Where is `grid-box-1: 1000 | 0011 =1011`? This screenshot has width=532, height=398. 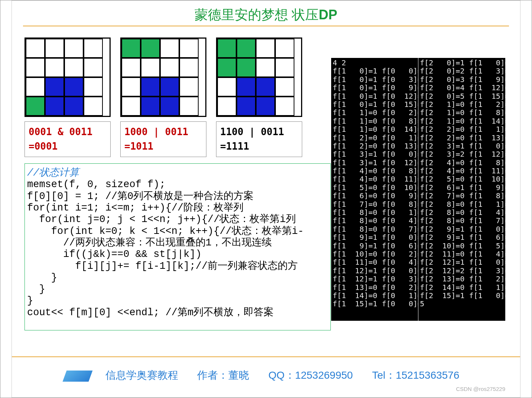 grid-box-1: 1000 | 0011 =1011 is located at coordinates (163, 97).